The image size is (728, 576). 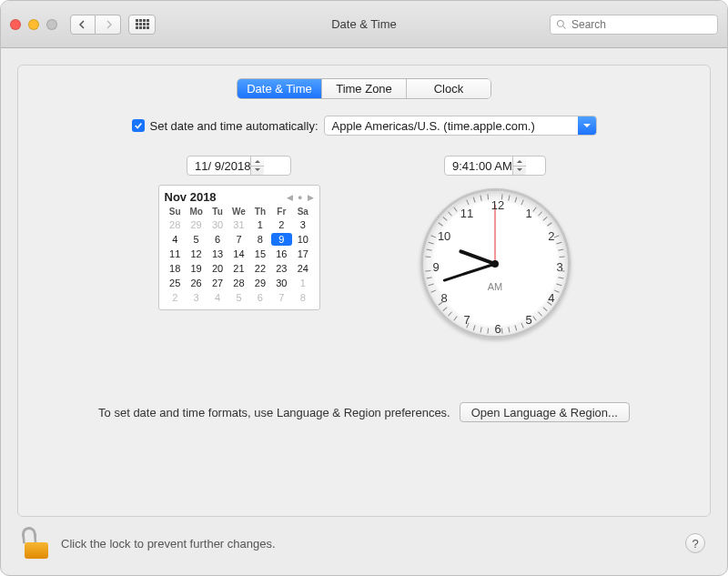 I want to click on auto-time-row: Set date and time automatically: Apple A…, so click(x=364, y=126).